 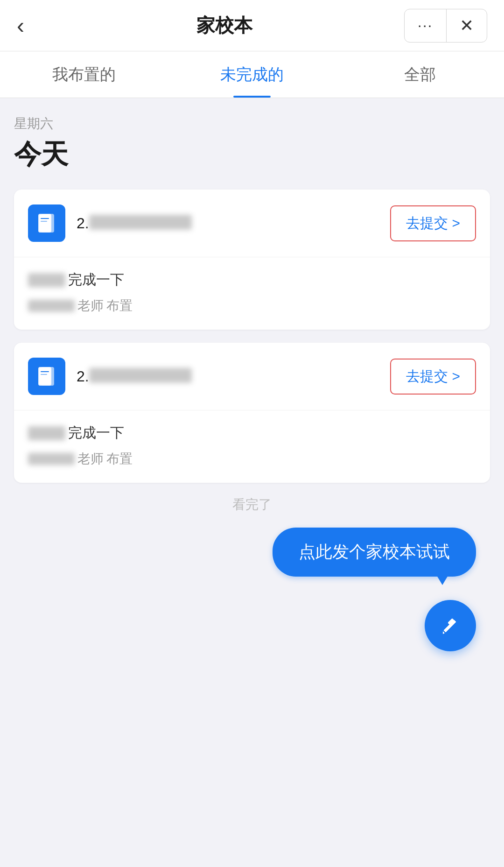 I want to click on more-button: ···, so click(x=426, y=26).